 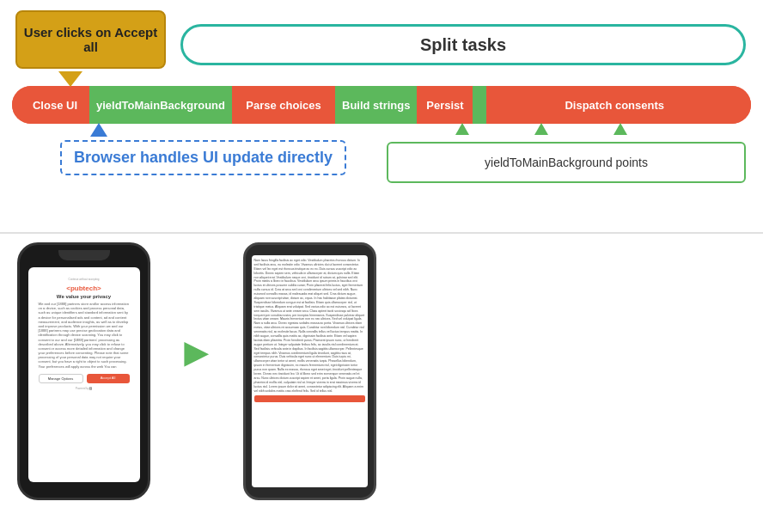 I want to click on red-bar, so click(x=309, y=399).